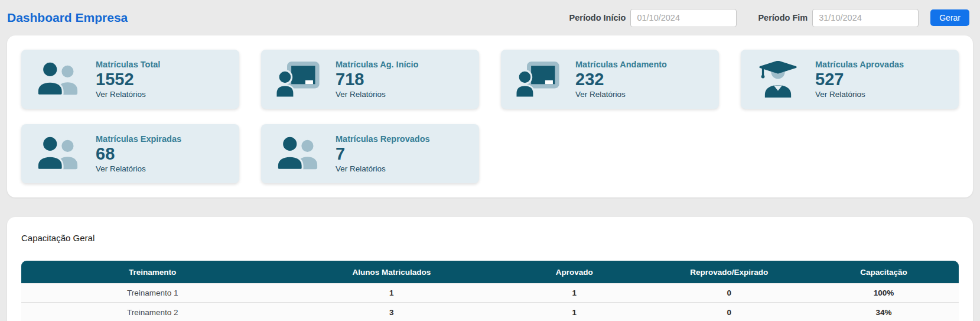 The image size is (980, 321). Describe the element at coordinates (865, 18) in the screenshot. I see `period-end-input` at that location.